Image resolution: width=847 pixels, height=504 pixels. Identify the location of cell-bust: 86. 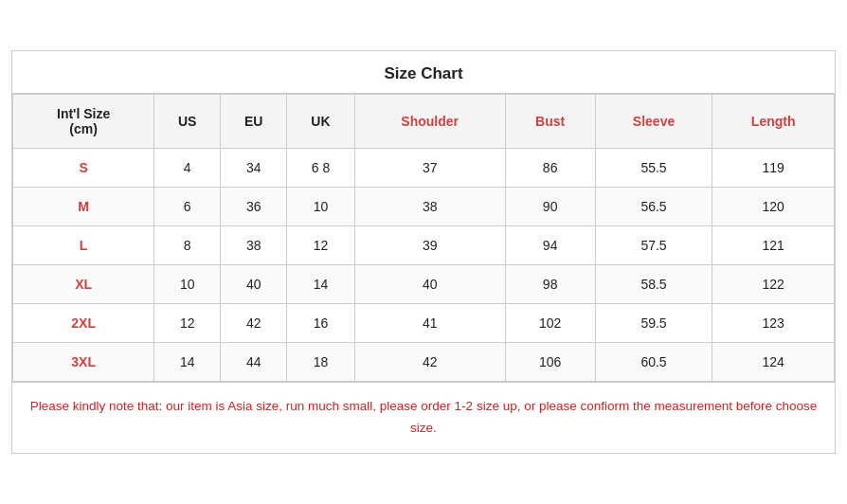
(550, 169).